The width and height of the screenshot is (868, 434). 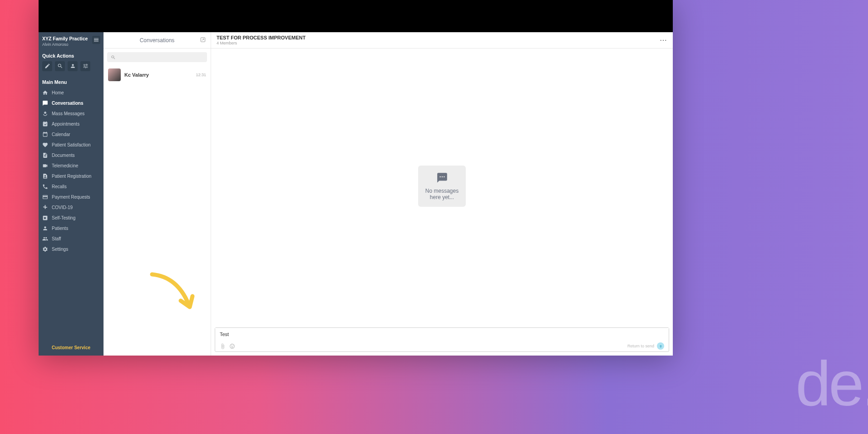 I want to click on conversation-name: Kc Valarry, so click(x=158, y=75).